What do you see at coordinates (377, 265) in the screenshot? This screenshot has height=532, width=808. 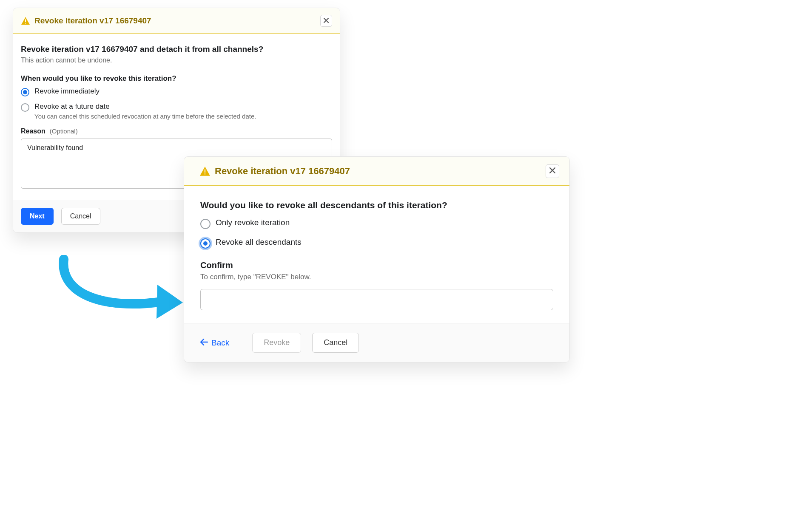 I see `confirm-heading: Confirm` at bounding box center [377, 265].